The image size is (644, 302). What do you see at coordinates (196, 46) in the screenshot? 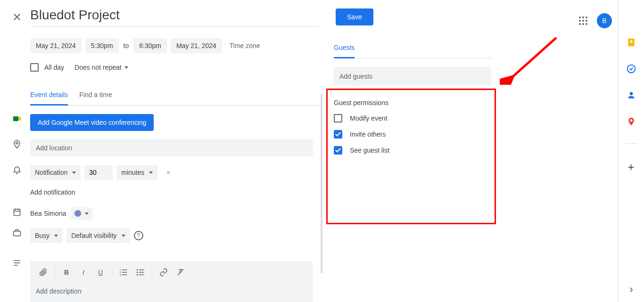
I see `end-date-chip: May 21, 2024` at bounding box center [196, 46].